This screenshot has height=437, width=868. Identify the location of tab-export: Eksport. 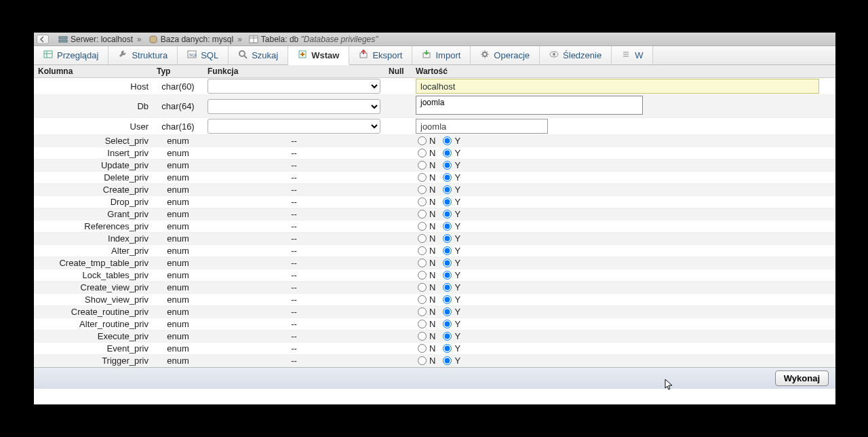
(381, 56).